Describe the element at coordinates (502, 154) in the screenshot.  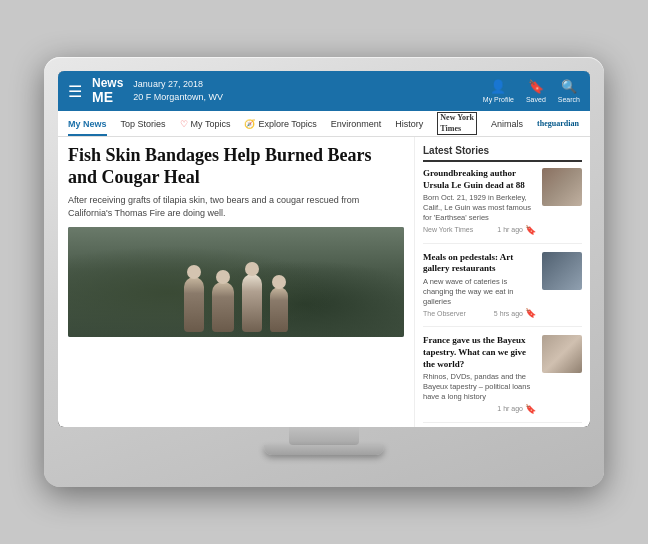
I see `latest-stories-title: Latest Stories` at that location.